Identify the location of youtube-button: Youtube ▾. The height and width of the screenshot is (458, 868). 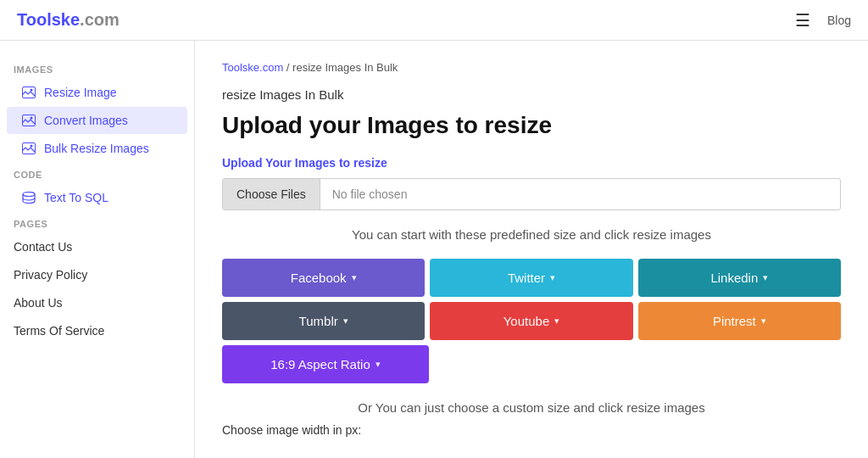
(531, 321).